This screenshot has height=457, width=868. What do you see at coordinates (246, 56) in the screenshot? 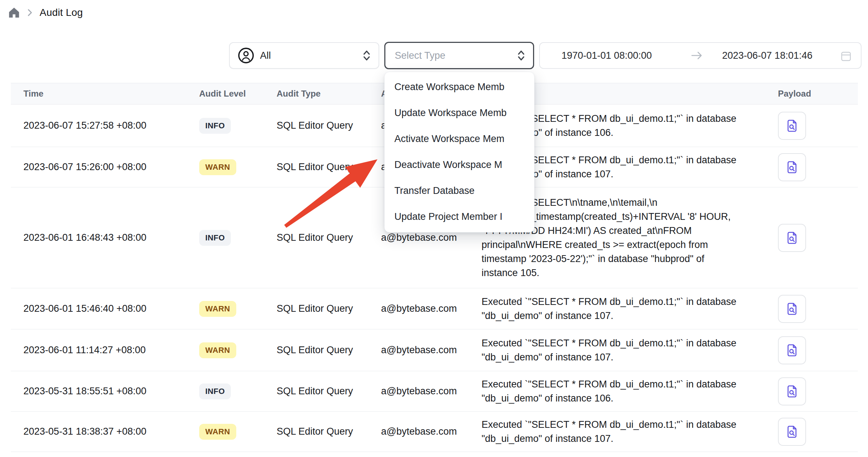
I see `user-circle-icon` at bounding box center [246, 56].